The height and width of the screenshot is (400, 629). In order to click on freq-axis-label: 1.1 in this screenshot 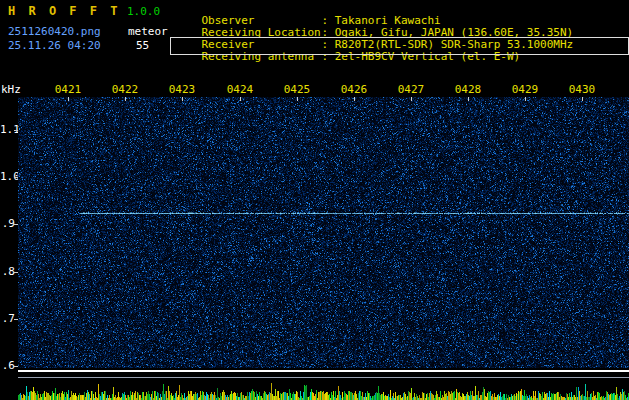, I will do `click(8, 130)`.